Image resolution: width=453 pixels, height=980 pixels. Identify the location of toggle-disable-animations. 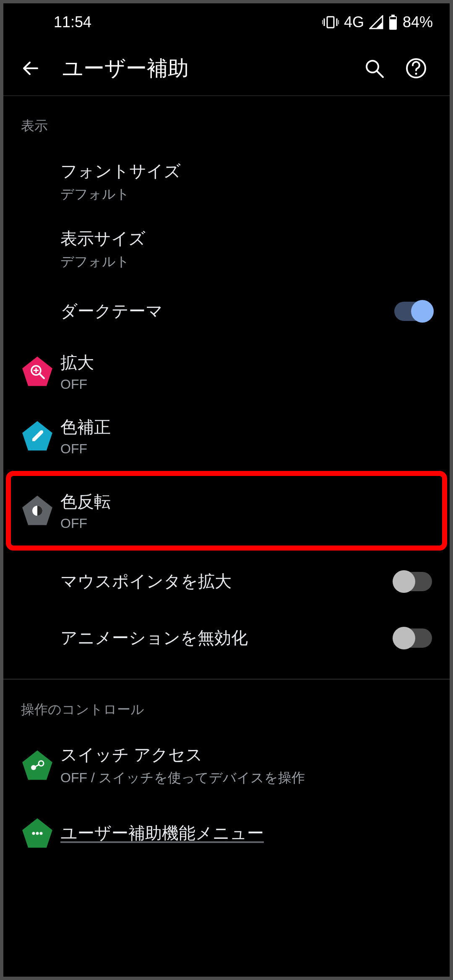
(413, 638).